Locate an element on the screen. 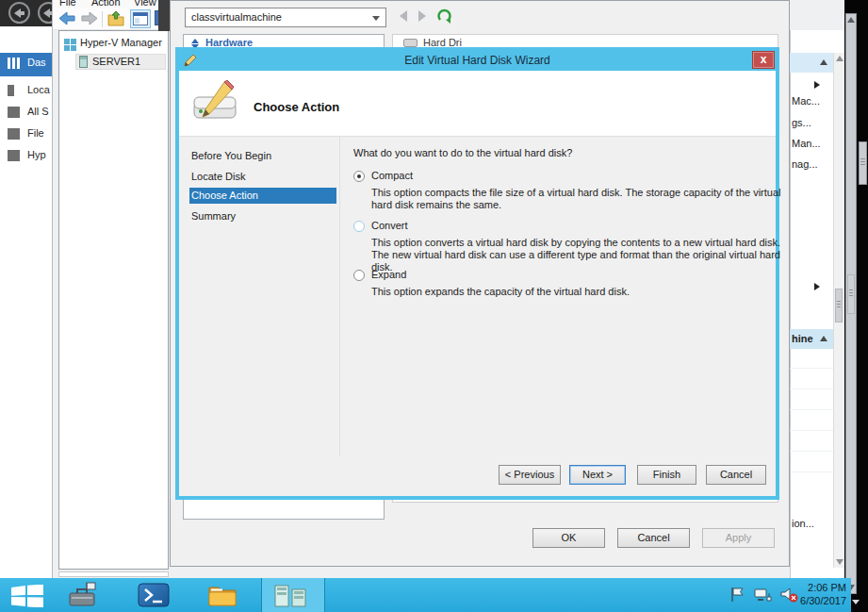 The width and height of the screenshot is (868, 612). wizard-cancel-button: Cancel is located at coordinates (736, 475).